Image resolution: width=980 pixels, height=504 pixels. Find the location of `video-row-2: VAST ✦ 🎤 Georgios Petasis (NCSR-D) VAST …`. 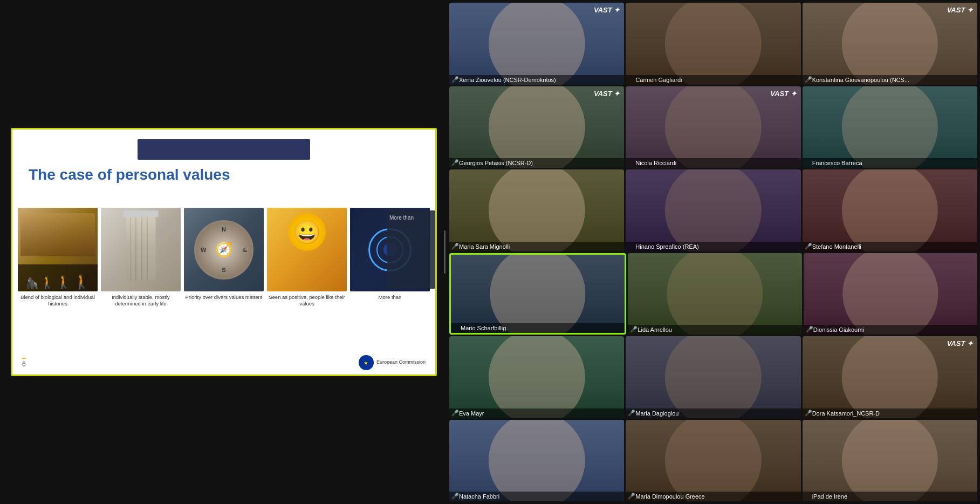

video-row-2: VAST ✦ 🎤 Georgios Petasis (NCSR-D) VAST … is located at coordinates (713, 127).